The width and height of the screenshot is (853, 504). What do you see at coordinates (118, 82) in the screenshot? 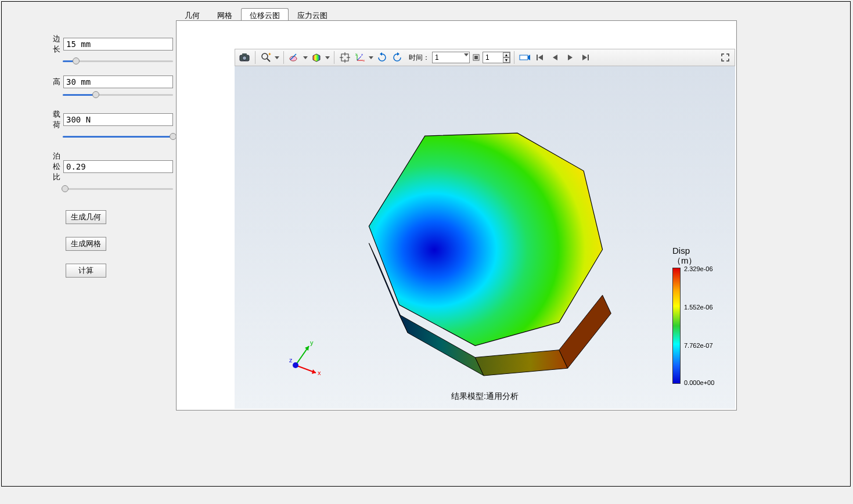
I see `height-input` at bounding box center [118, 82].